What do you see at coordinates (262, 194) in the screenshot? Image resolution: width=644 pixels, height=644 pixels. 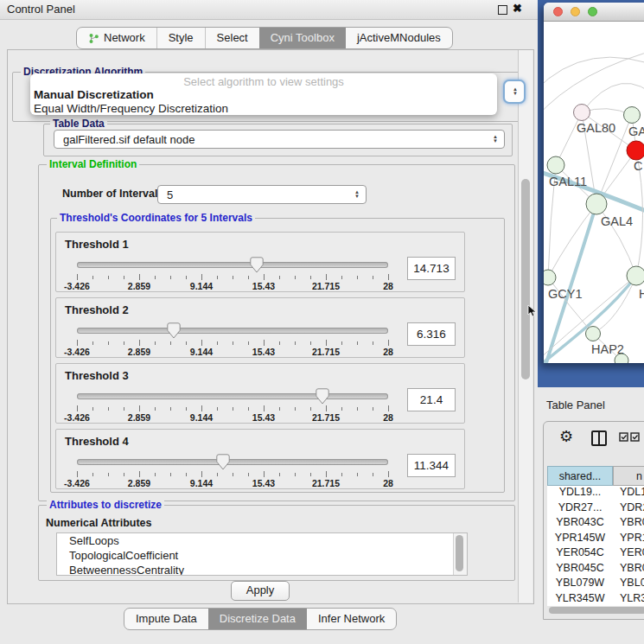 I see `number-of-intervals-combobox: 5 ▲▼` at bounding box center [262, 194].